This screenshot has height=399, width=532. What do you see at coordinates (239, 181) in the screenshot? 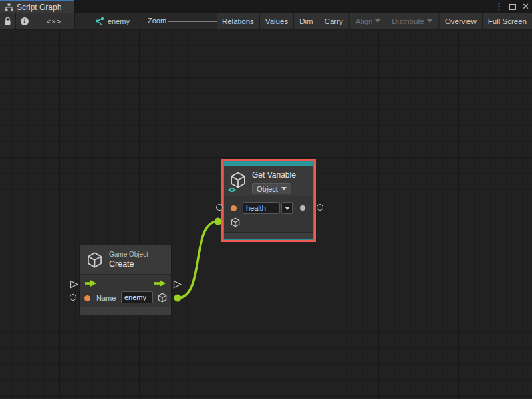
I see `variable-cube-icon: <>` at bounding box center [239, 181].